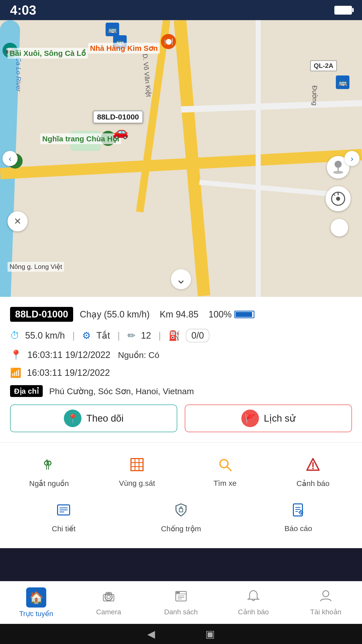 This screenshot has height=644, width=362. I want to click on fuel-value: 0/0, so click(198, 336).